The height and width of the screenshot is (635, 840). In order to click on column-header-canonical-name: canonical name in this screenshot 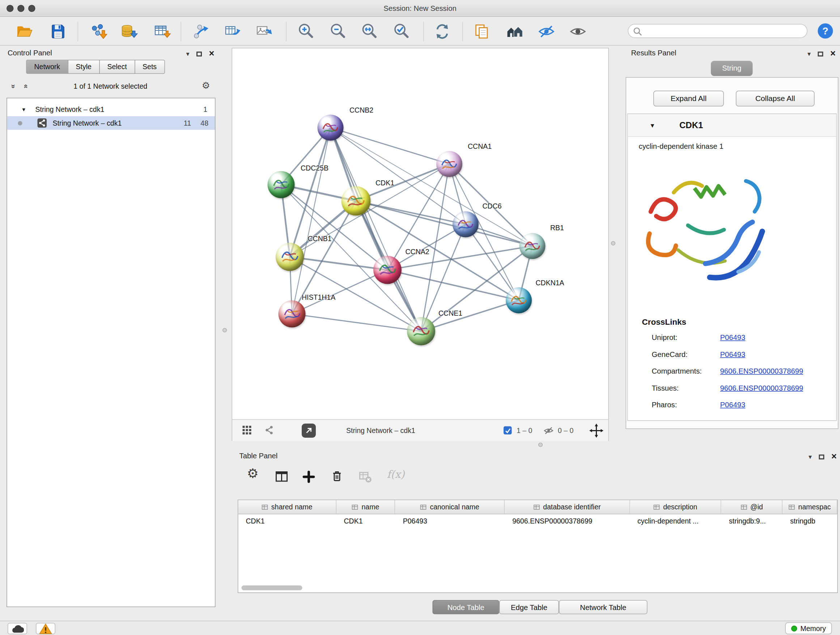, I will do `click(450, 508)`.